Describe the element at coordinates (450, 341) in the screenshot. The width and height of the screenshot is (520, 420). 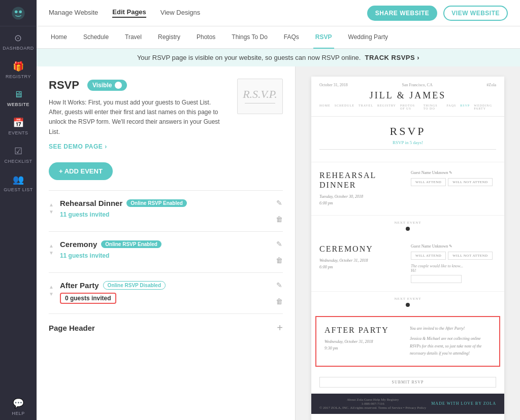
I see `preview-afterparty-description: You are invited to the After Party! Jess…` at that location.